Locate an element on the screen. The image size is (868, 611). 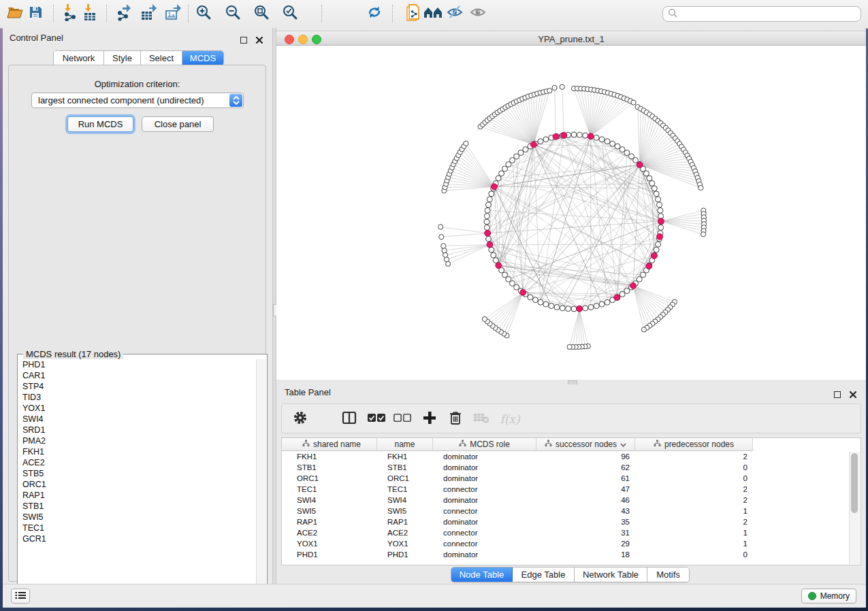
select-all-button is located at coordinates (376, 419).